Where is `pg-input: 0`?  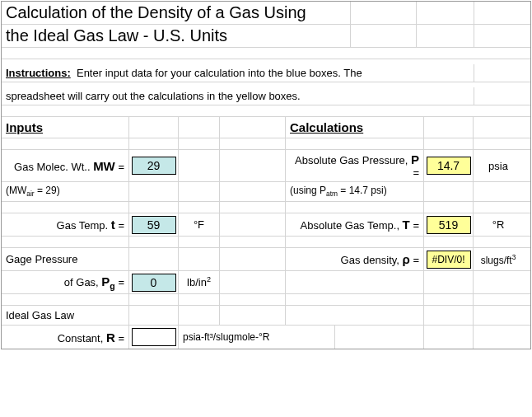
pg-input: 0 is located at coordinates (154, 283).